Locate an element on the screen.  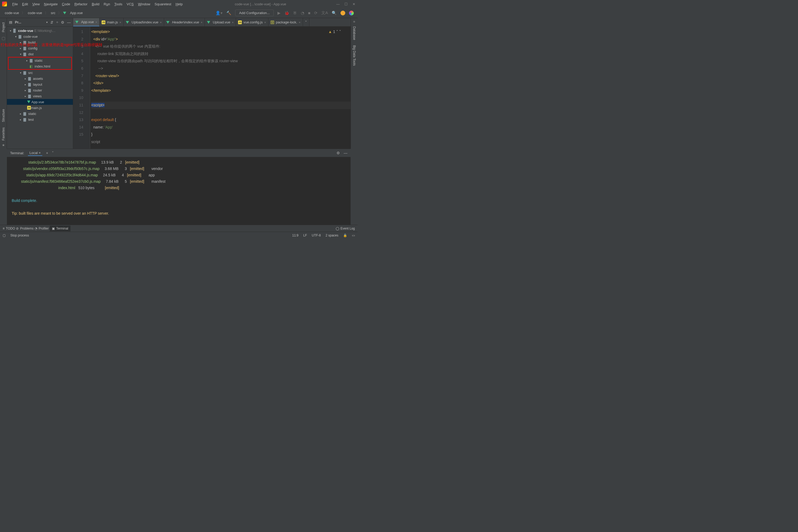
add-terminal-icon: + is located at coordinates (47, 153).